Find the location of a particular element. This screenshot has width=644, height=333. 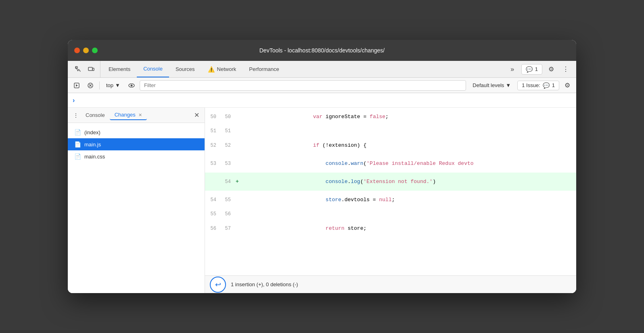

file-item-main-js: 📄 main.js is located at coordinates (136, 144).